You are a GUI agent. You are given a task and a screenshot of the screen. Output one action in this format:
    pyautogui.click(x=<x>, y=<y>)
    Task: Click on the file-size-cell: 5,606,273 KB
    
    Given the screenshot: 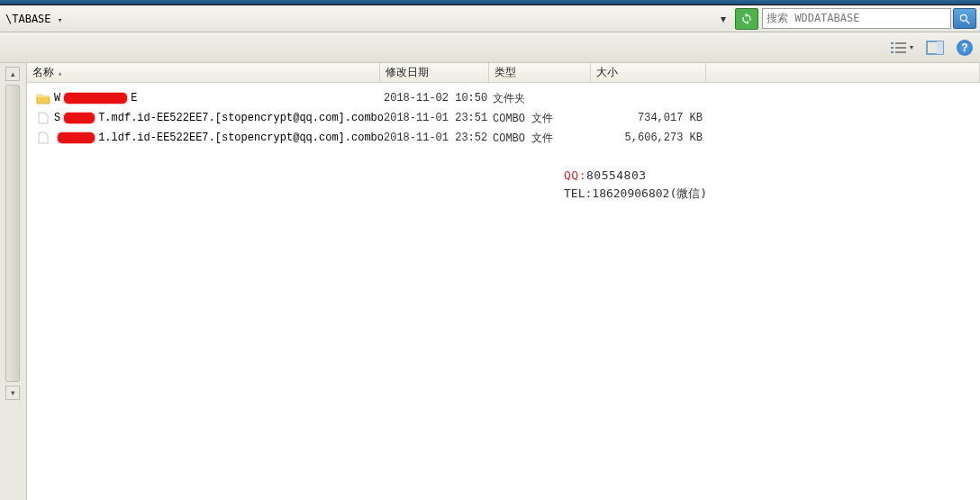 What is the action you would take?
    pyautogui.click(x=652, y=138)
    